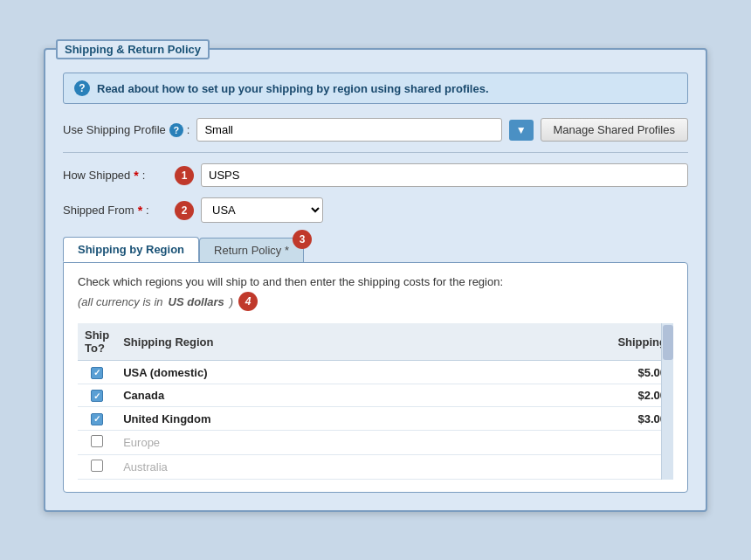 This screenshot has width=751, height=560. I want to click on region-name: Canada, so click(290, 395).